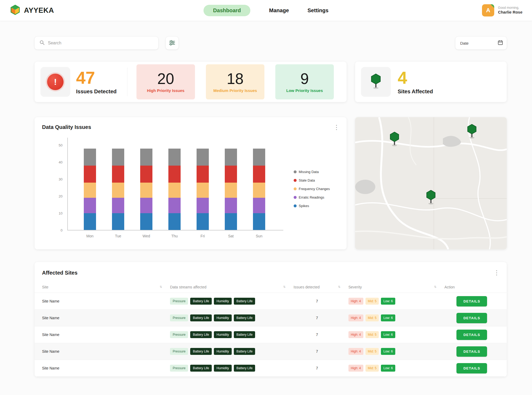 Image resolution: width=532 pixels, height=395 pixels. Describe the element at coordinates (312, 189) in the screenshot. I see `legend-item: Frequency Changes` at that location.